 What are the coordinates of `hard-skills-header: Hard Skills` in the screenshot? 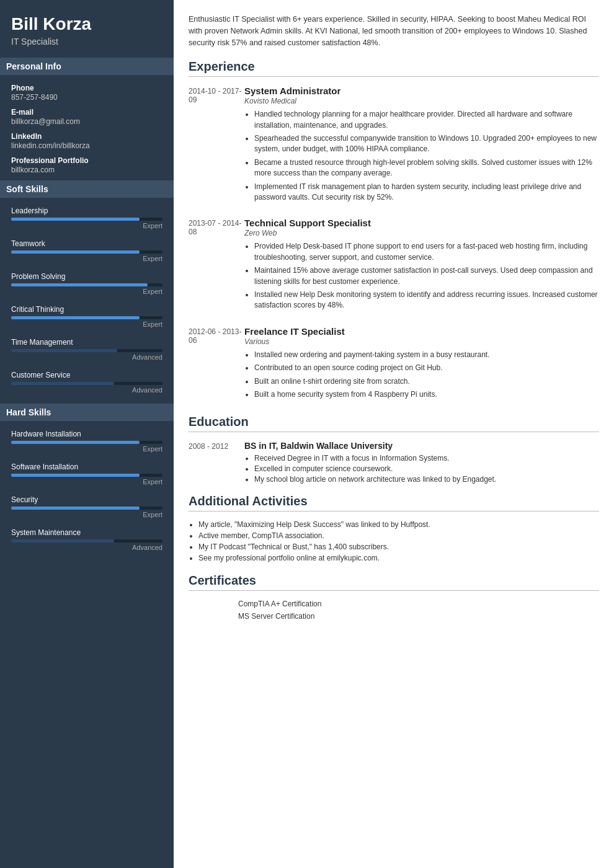 It's located at (87, 412).